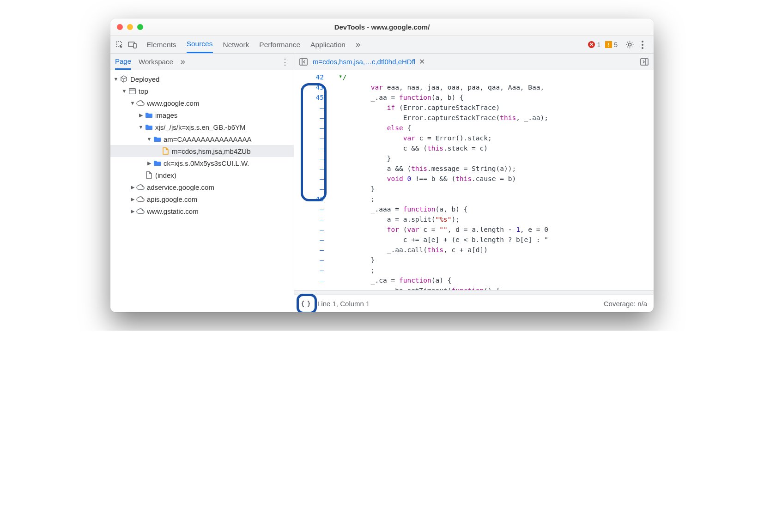 The height and width of the screenshot is (532, 764). I want to click on tree-top: top, so click(202, 91).